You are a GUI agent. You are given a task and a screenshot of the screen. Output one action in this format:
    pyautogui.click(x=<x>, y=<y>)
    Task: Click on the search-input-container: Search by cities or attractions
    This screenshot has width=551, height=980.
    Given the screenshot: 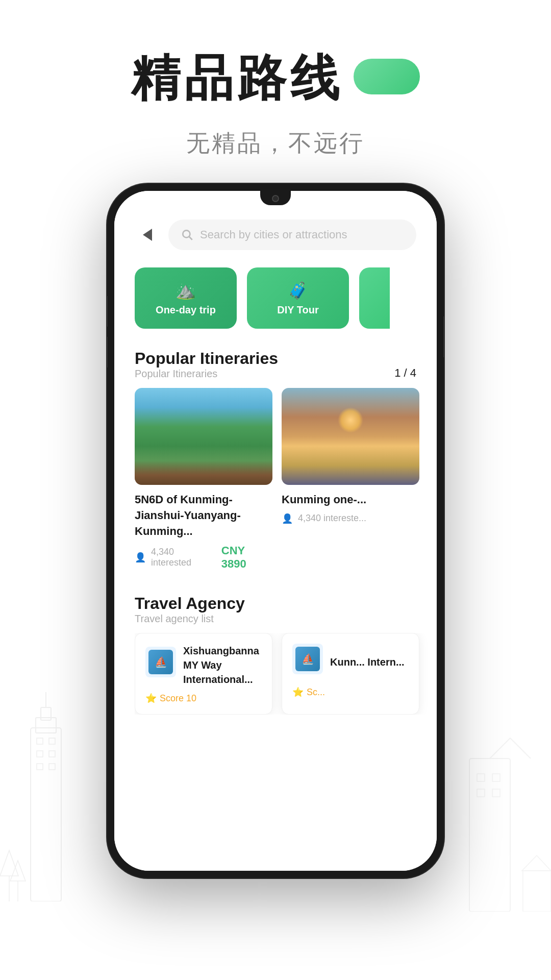 What is the action you would take?
    pyautogui.click(x=292, y=235)
    